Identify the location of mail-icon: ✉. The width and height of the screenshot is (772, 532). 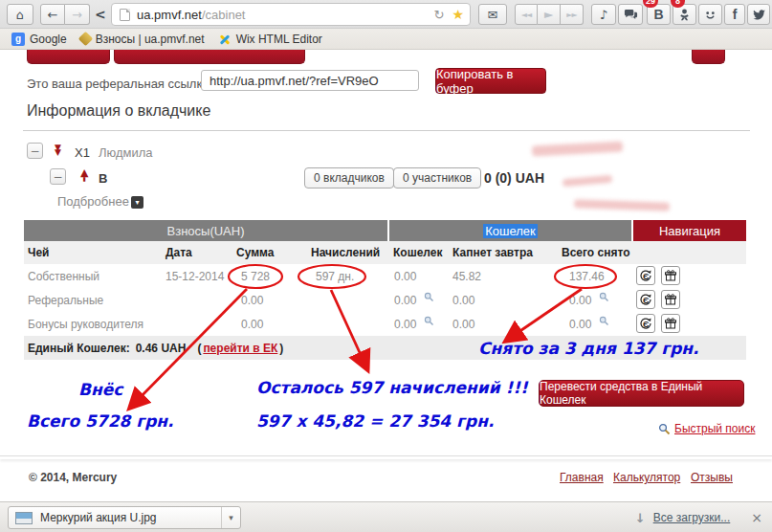
(494, 15).